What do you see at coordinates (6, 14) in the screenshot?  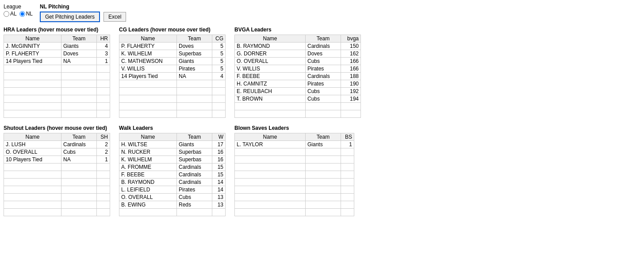 I see `al-radio` at bounding box center [6, 14].